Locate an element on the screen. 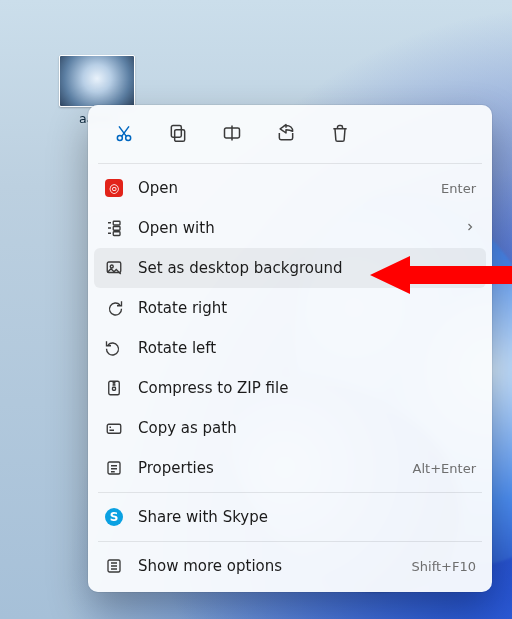 This screenshot has width=512, height=619. menu-item-show-more-options: Show more options Shift+F10 is located at coordinates (290, 566).